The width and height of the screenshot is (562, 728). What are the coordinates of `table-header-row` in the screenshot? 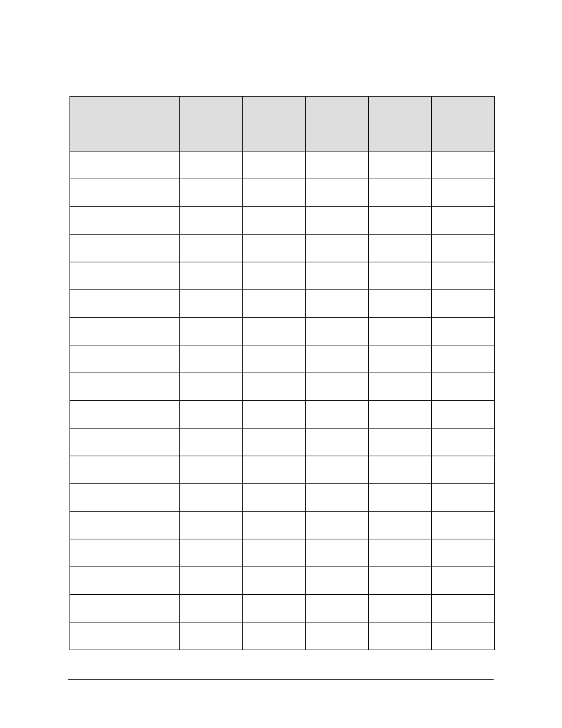 It's located at (283, 124).